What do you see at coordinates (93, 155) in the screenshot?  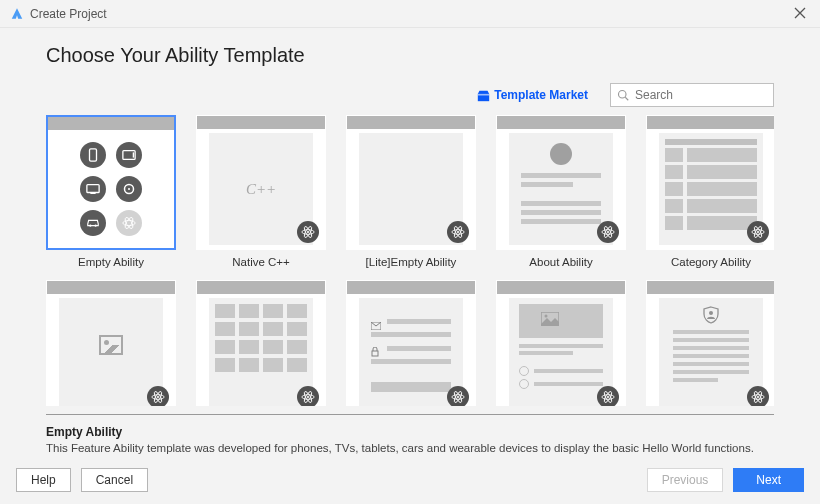 I see `phone-icon` at bounding box center [93, 155].